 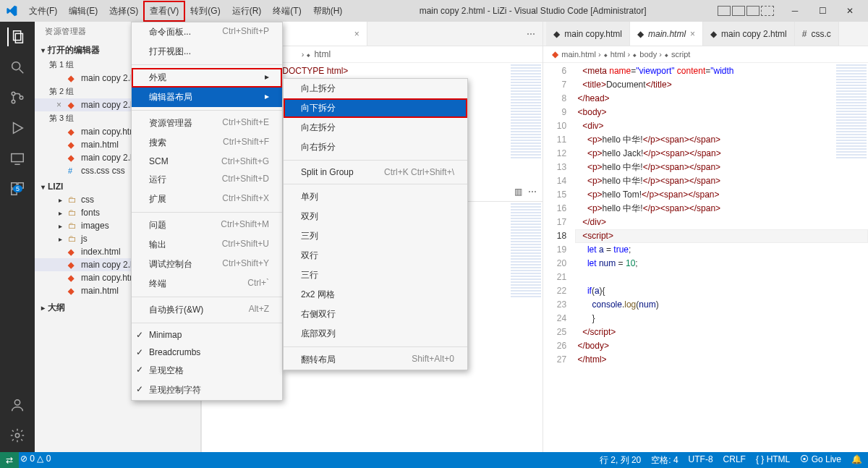 I want to click on source-control-icon, so click(x=17, y=98).